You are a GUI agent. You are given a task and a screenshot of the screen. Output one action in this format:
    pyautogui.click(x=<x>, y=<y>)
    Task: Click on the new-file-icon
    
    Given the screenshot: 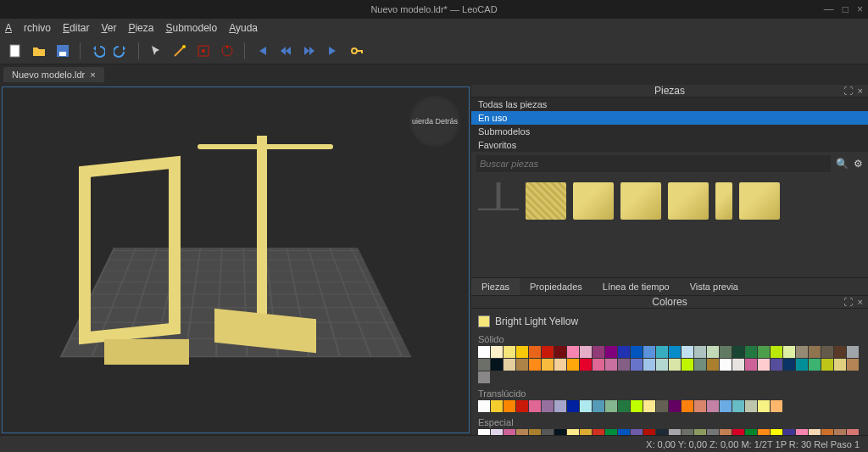 What is the action you would take?
    pyautogui.click(x=15, y=51)
    